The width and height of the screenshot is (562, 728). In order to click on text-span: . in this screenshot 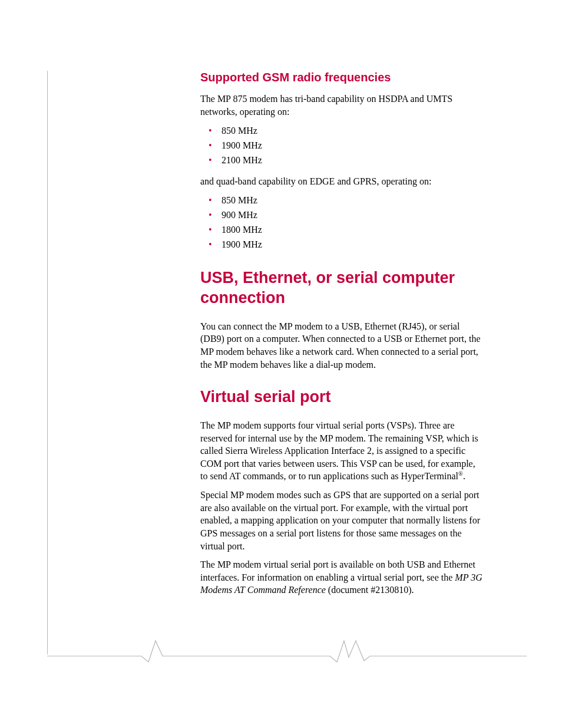, I will do `click(464, 476)`.